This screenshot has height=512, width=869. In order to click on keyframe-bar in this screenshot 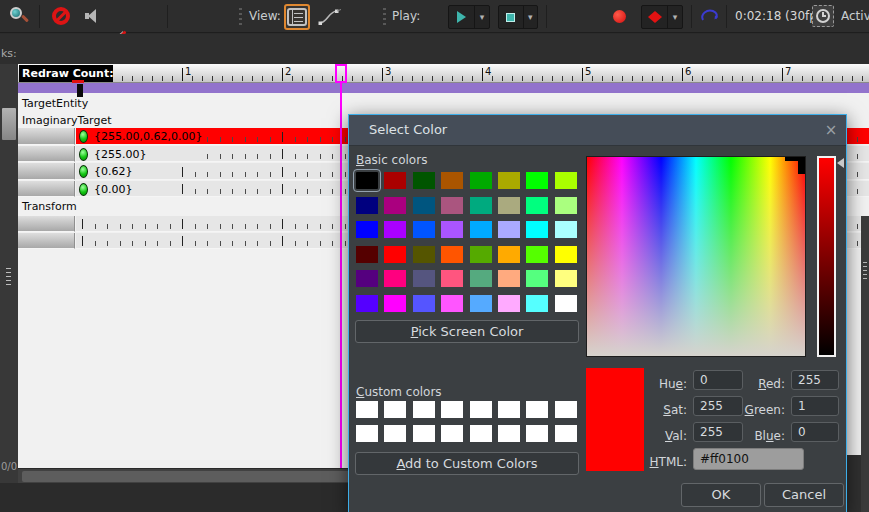, I will do `click(444, 88)`.